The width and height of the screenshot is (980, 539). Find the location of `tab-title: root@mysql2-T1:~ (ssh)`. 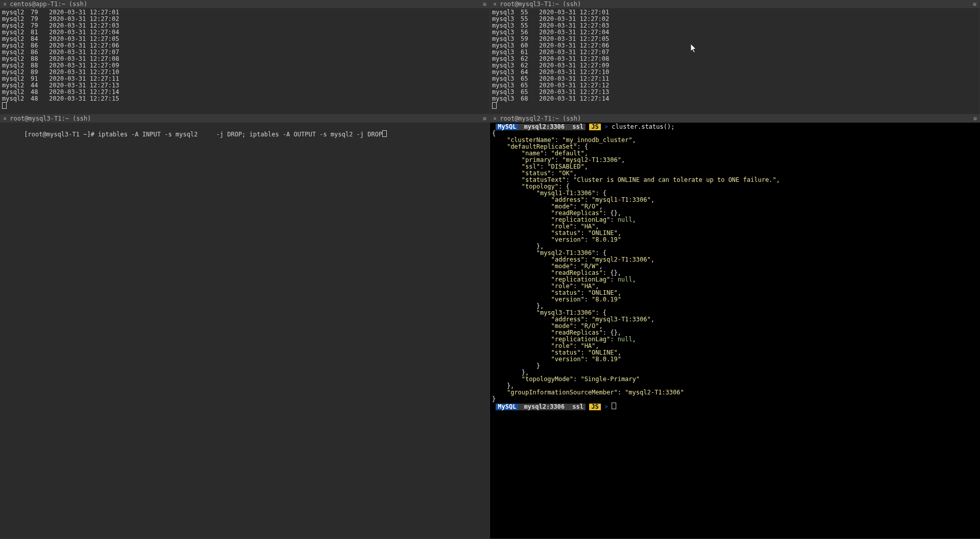

tab-title: root@mysql2-T1:~ (ssh) is located at coordinates (541, 119).